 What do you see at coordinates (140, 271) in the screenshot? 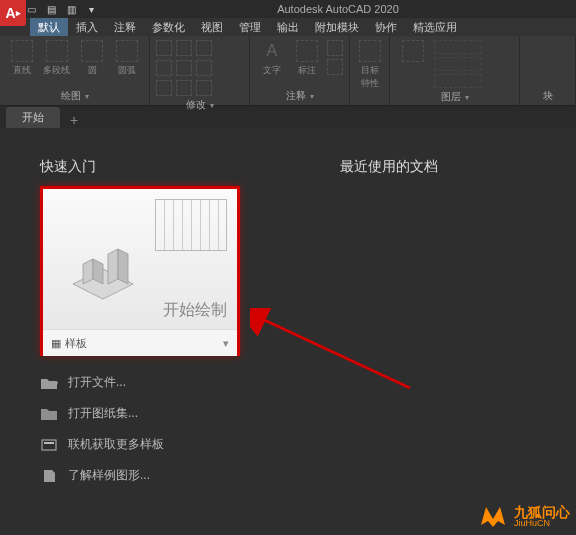
I see `start-drawing-card: 开始绘制 ▦ 样板 ▾` at bounding box center [140, 271].